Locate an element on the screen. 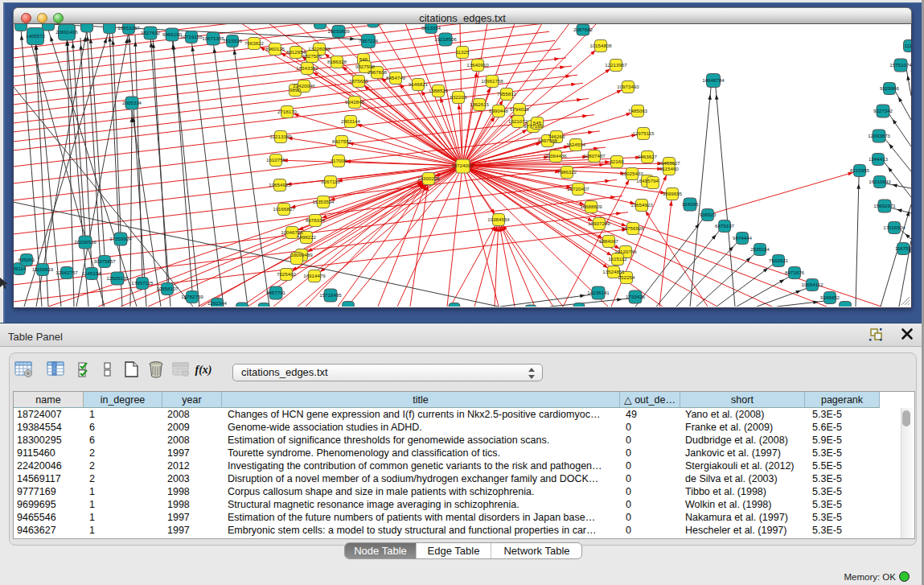 This screenshot has height=585, width=924. svg-text: 9146821 is located at coordinates (418, 84).